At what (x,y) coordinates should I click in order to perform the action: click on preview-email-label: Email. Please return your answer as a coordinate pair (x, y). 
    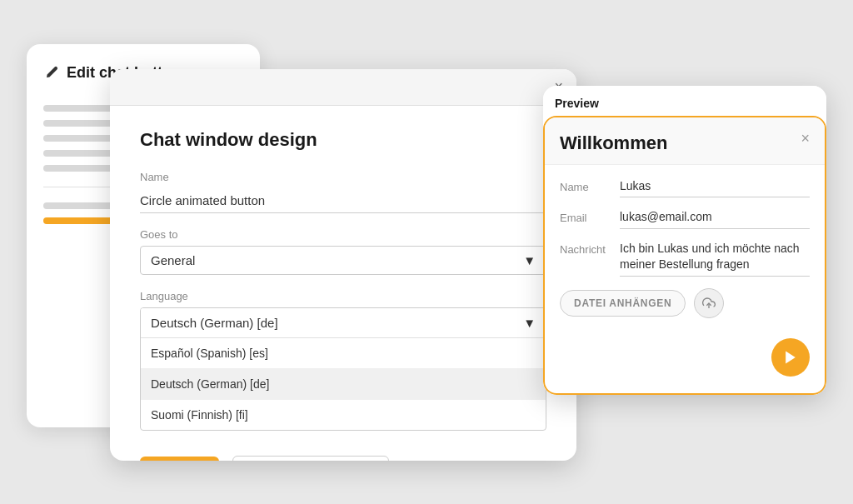
    Looking at the image, I should click on (590, 217).